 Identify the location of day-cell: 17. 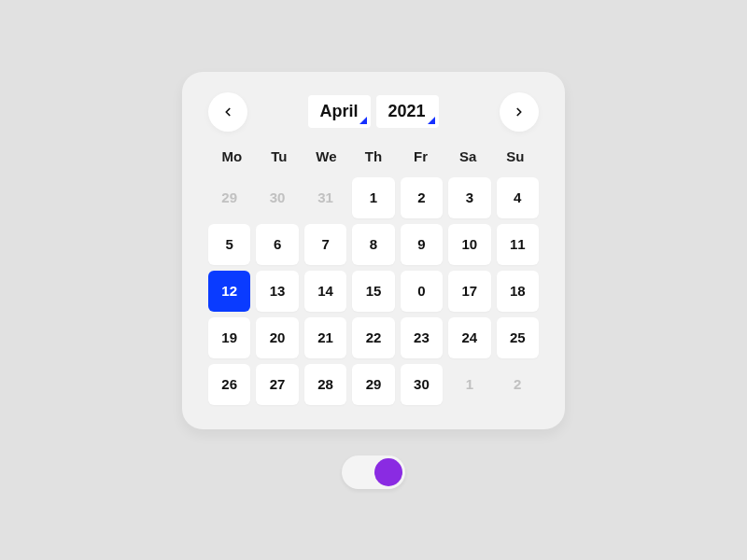
(469, 291).